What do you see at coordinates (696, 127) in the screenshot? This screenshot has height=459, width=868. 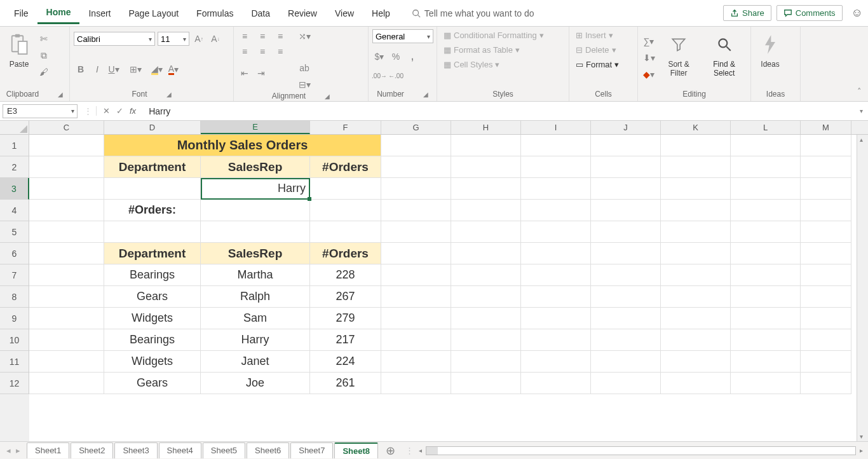 I see `column-header-K: K` at bounding box center [696, 127].